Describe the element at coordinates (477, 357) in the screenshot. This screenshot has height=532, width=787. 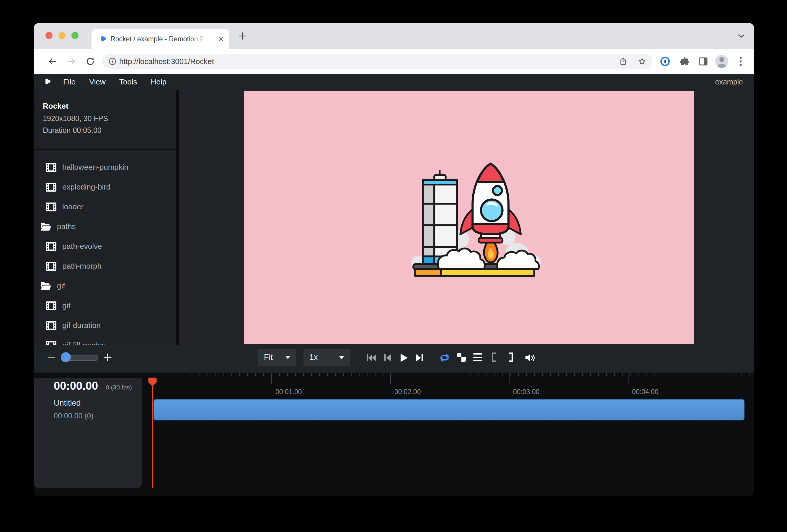
I see `timeline-rows-icon` at that location.